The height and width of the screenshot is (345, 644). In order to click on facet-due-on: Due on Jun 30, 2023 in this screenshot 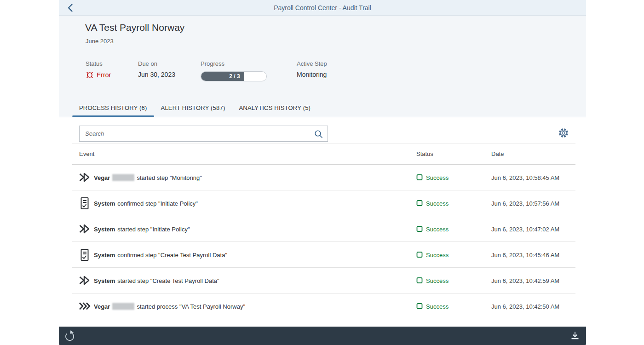, I will do `click(156, 69)`.